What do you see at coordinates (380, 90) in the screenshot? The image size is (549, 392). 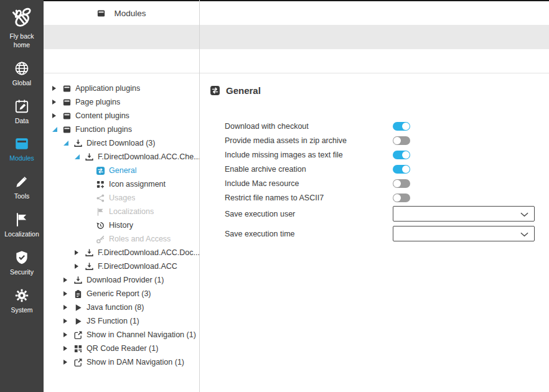 I see `section-header: General` at bounding box center [380, 90].